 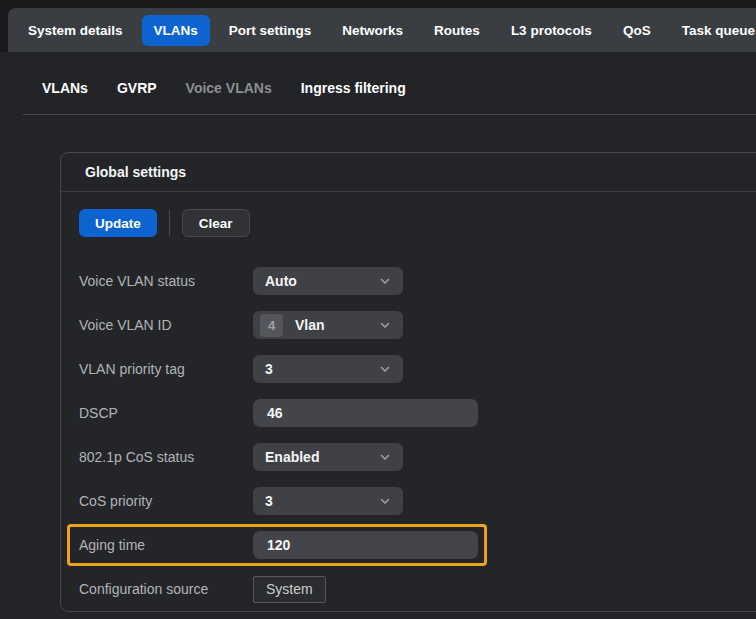 What do you see at coordinates (328, 281) in the screenshot?
I see `voice-vlan-status-select: Auto` at bounding box center [328, 281].